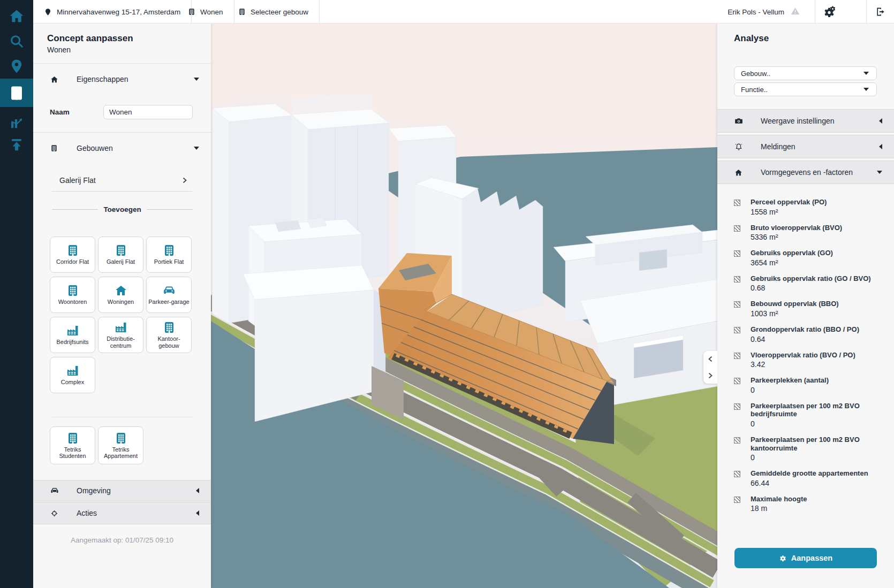 The width and height of the screenshot is (894, 588). I want to click on add-tetriks-studenten-button: Tetriks Studenten, so click(73, 445).